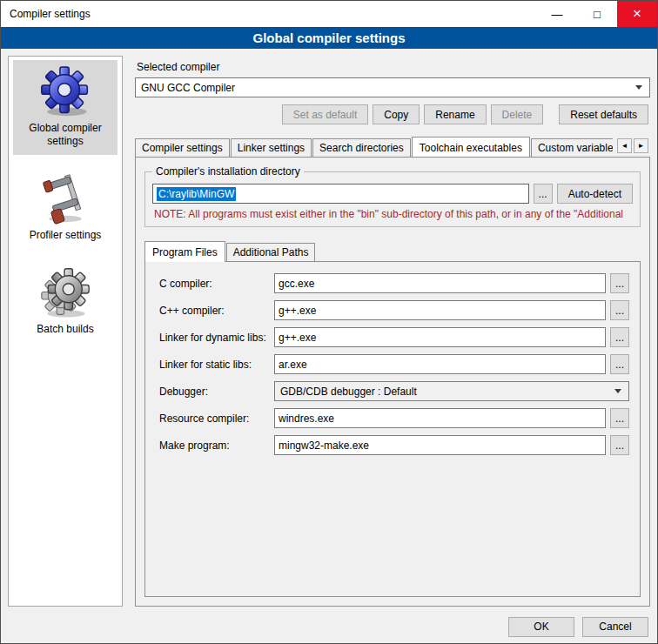  What do you see at coordinates (217, 365) in the screenshot?
I see `field-label: Linker for static libs:` at bounding box center [217, 365].